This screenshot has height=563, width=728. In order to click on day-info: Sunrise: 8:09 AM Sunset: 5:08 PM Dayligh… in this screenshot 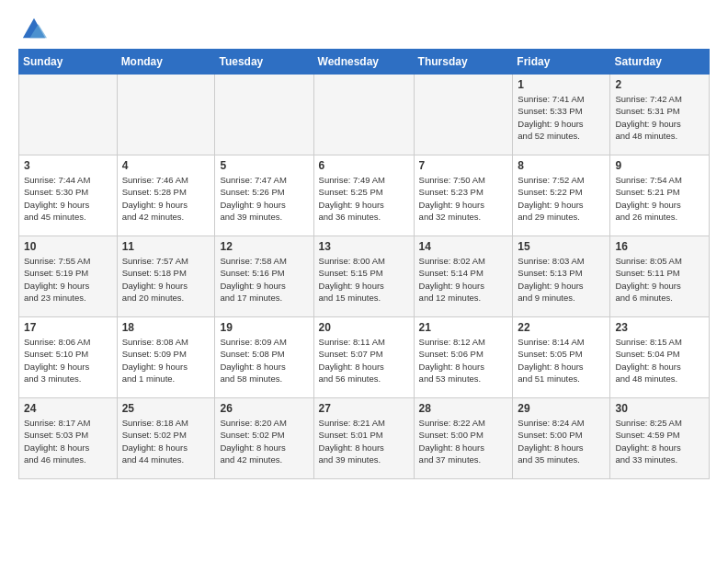, I will do `click(264, 361)`.